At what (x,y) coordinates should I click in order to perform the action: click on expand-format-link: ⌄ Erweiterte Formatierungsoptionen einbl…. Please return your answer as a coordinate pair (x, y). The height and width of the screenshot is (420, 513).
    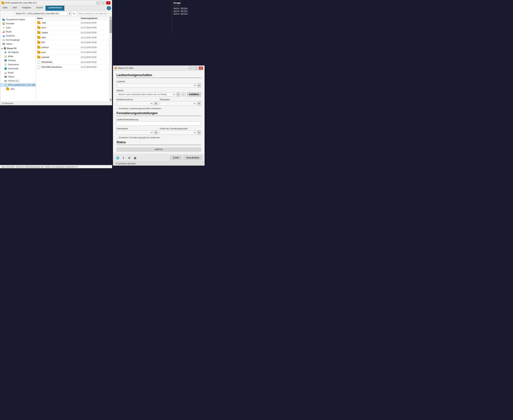
    Looking at the image, I should click on (159, 138).